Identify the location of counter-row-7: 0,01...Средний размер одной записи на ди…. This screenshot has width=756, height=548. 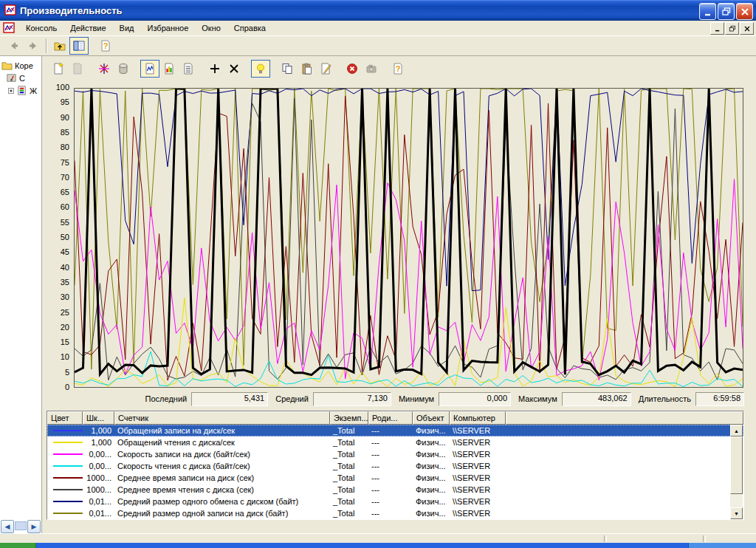
(396, 513).